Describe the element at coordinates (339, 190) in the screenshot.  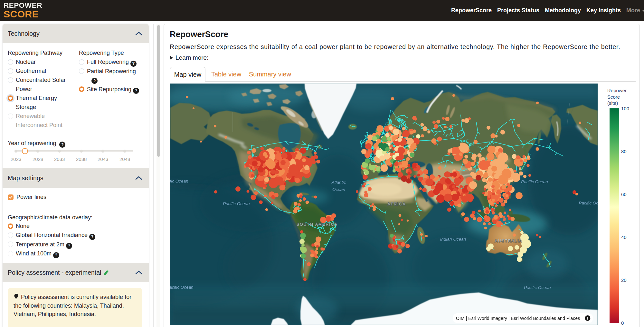
I see `svg-text: Ocean` at that location.